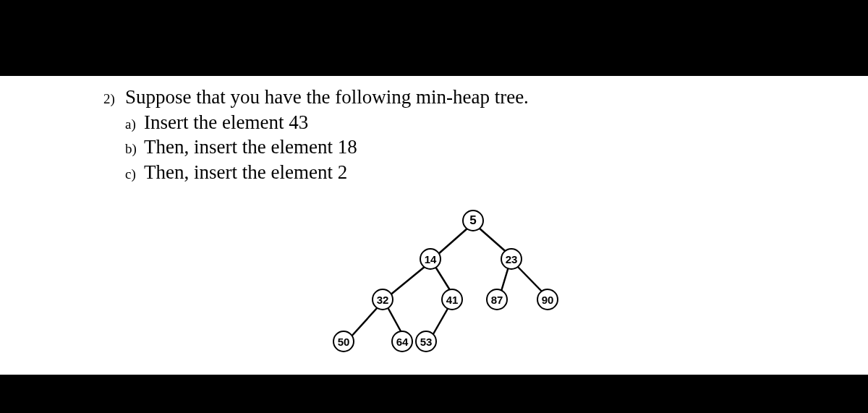  What do you see at coordinates (497, 299) in the screenshot?
I see `tree-node-87: 87` at bounding box center [497, 299].